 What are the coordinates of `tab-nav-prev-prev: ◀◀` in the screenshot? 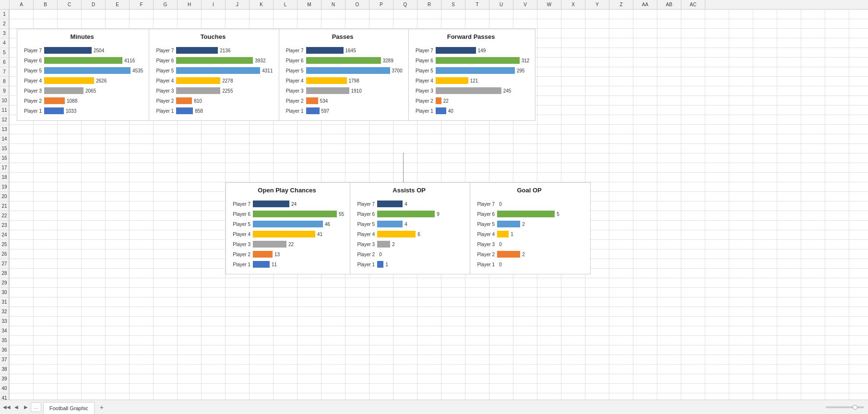 It's located at (7, 407).